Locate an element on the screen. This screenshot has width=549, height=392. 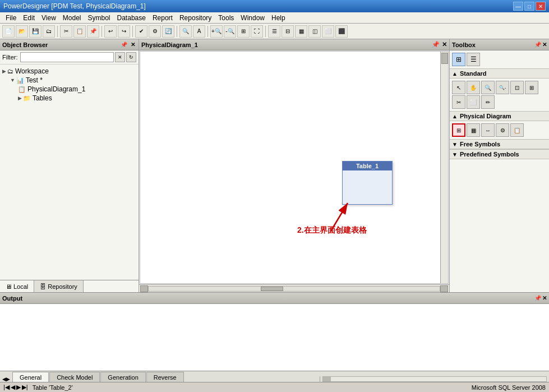
toolbar-open: 📂 is located at coordinates (22, 31).